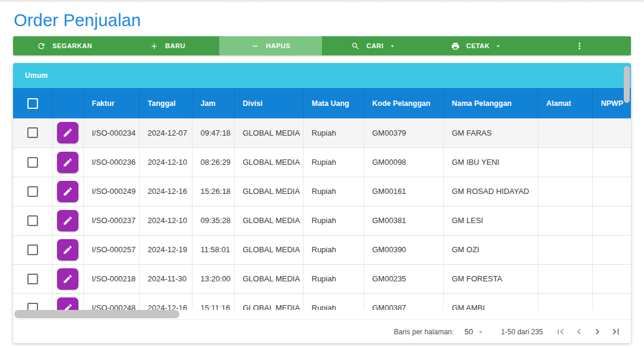 Image resolution: width=644 pixels, height=348 pixels. Describe the element at coordinates (111, 220) in the screenshot. I see `cell-faktur: I/SO-000237` at that location.